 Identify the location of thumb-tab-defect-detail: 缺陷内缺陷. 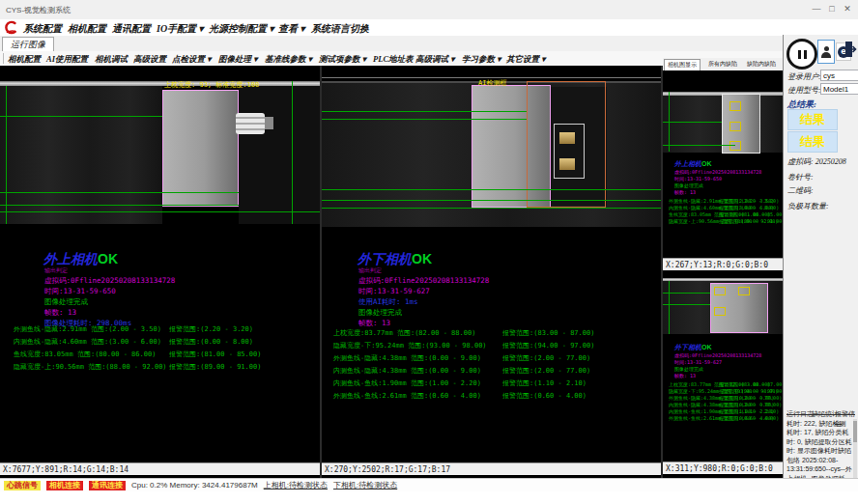
(761, 64).